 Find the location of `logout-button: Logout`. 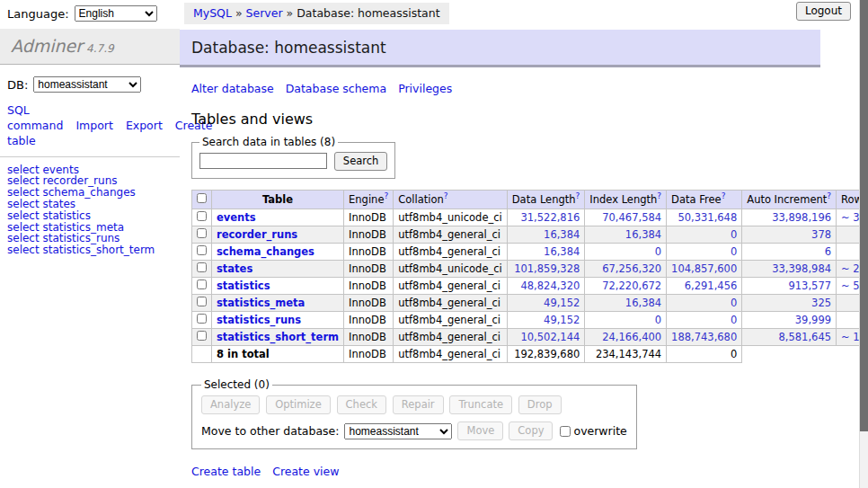

logout-button: Logout is located at coordinates (823, 11).